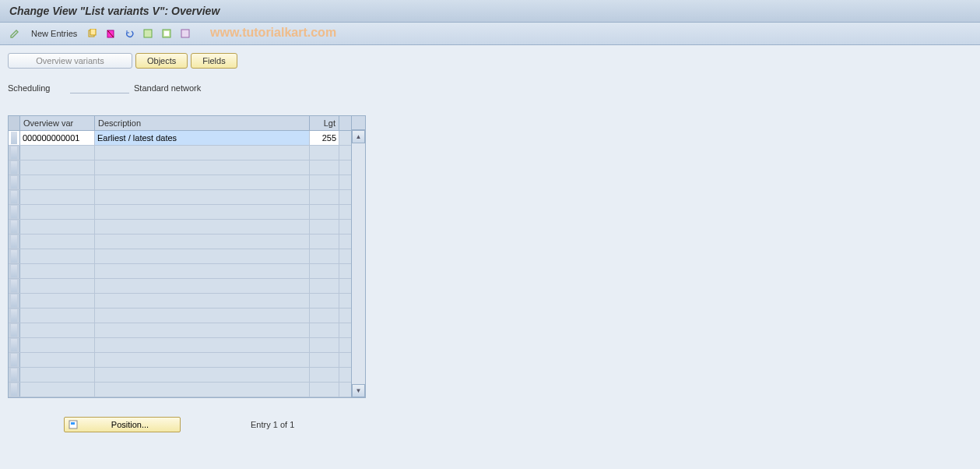 This screenshot has width=980, height=469. I want to click on col-header-overview-var: Overview var, so click(58, 123).